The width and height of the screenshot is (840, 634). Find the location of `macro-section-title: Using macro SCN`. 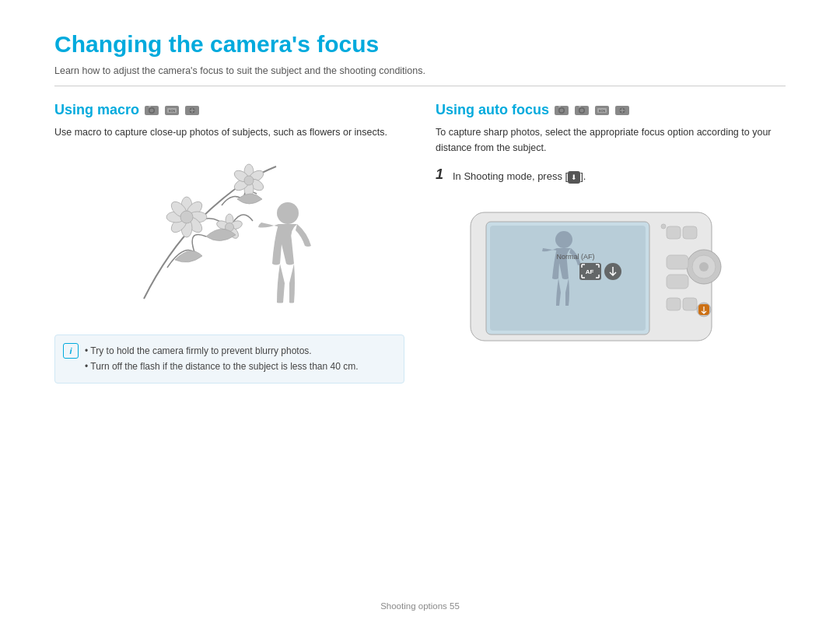

macro-section-title: Using macro SCN is located at coordinates (229, 110).